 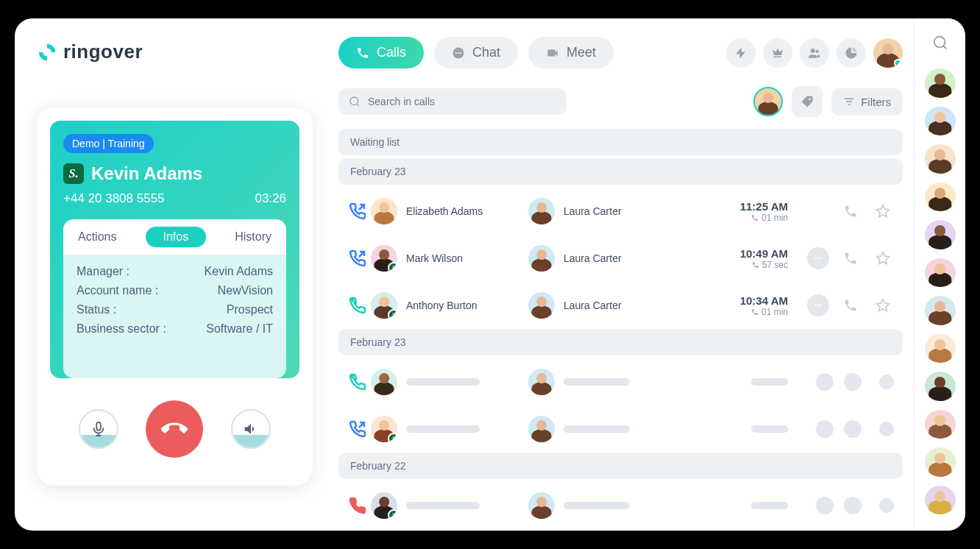 What do you see at coordinates (177, 237) in the screenshot?
I see `tab-infos: Infos` at bounding box center [177, 237].